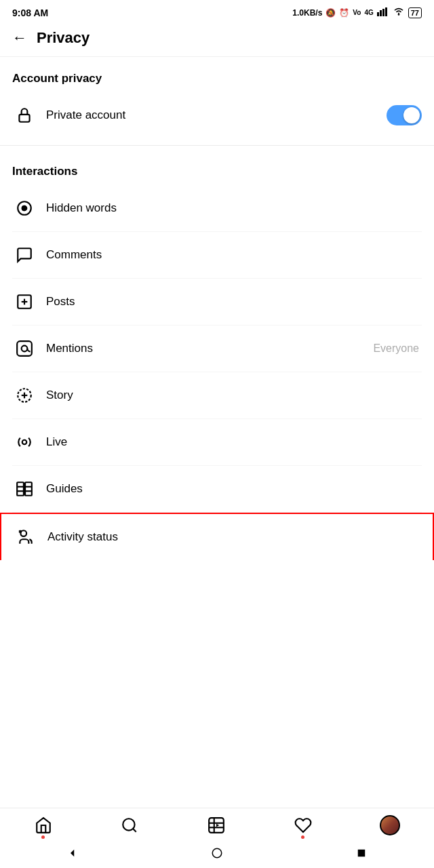  Describe the element at coordinates (396, 349) in the screenshot. I see `mentions-value: Everyone` at that location.